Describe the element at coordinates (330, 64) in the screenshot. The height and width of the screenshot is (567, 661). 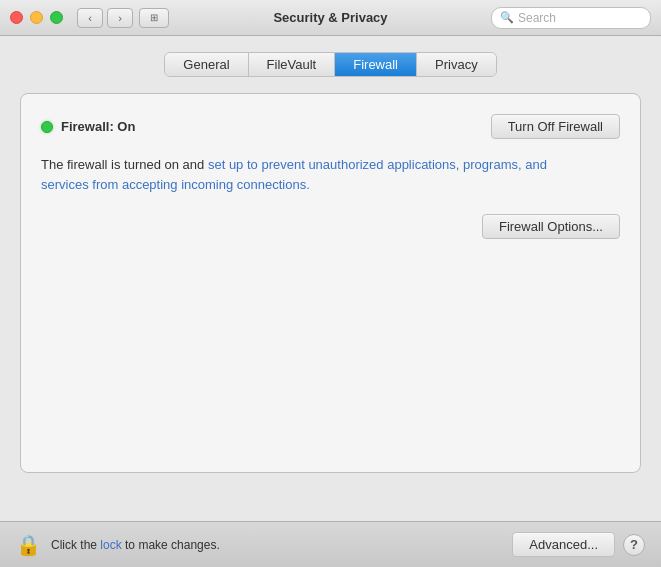
I see `tab-bar: General FileVault Firewall Privacy` at that location.